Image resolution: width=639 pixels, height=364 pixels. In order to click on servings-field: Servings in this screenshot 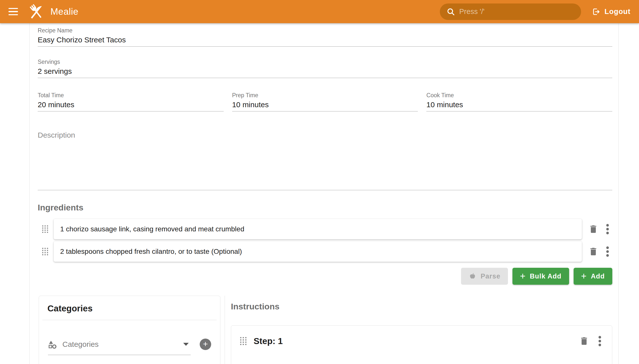, I will do `click(325, 68)`.